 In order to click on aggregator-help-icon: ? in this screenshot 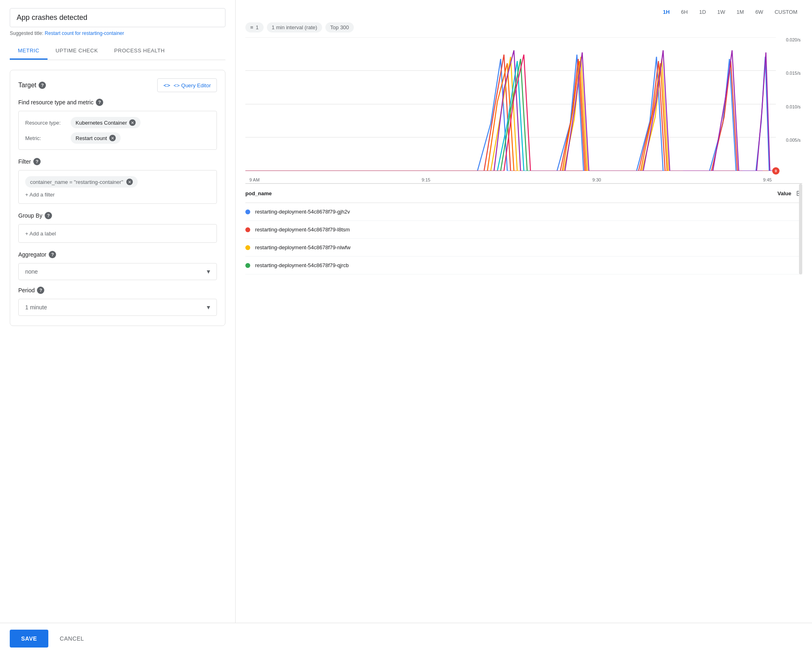, I will do `click(52, 255)`.